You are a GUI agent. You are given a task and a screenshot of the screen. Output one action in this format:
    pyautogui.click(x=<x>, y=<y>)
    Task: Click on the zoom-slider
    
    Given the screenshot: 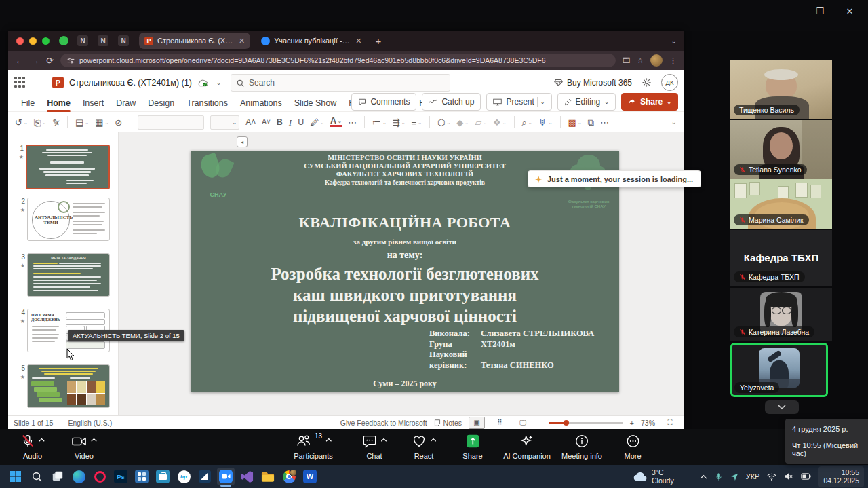 What is the action you would take?
    pyautogui.click(x=586, y=423)
    